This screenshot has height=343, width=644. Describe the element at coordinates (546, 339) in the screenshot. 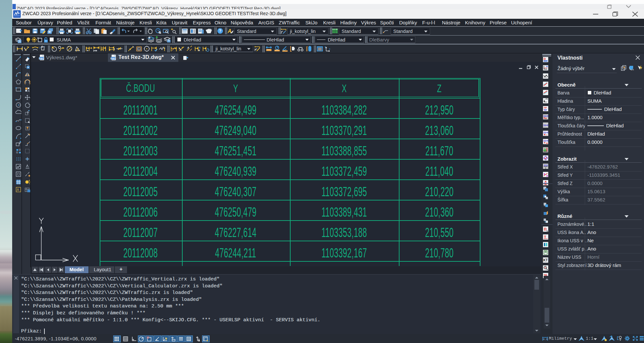

I see `svg-text: 0.0` at that location.